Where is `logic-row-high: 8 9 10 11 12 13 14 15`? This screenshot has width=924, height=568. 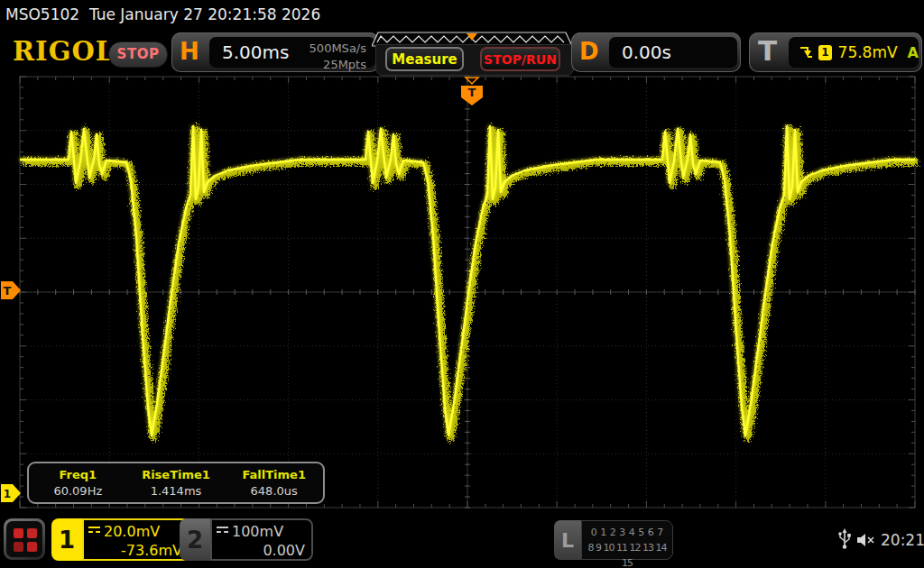
logic-row-high: 8 9 10 11 12 13 14 15 is located at coordinates (627, 554).